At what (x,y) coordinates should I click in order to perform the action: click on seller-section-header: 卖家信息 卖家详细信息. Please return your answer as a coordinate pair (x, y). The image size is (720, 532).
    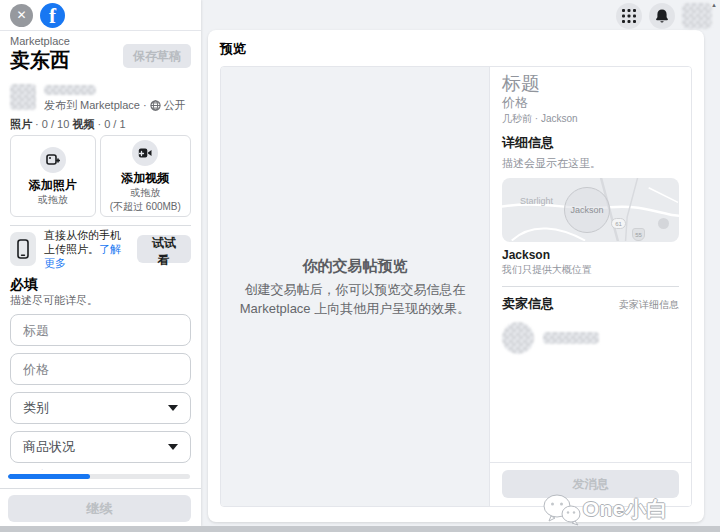
    Looking at the image, I should click on (590, 304).